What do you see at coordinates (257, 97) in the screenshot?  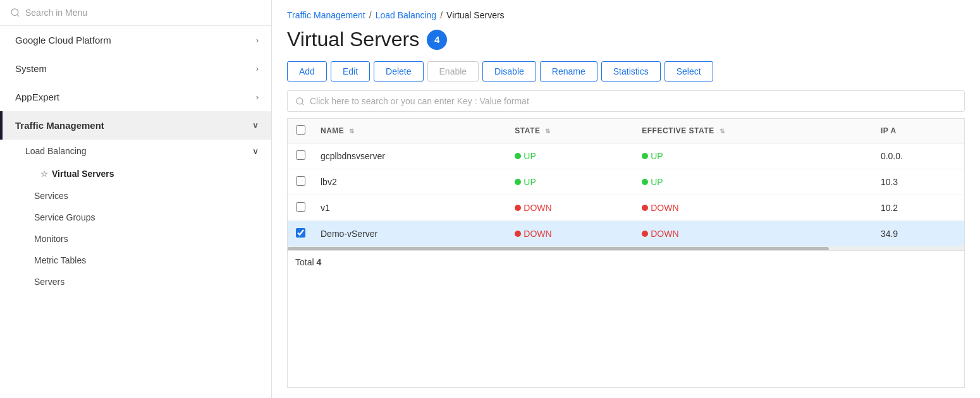 I see `chevron-right-icon: ›` at bounding box center [257, 97].